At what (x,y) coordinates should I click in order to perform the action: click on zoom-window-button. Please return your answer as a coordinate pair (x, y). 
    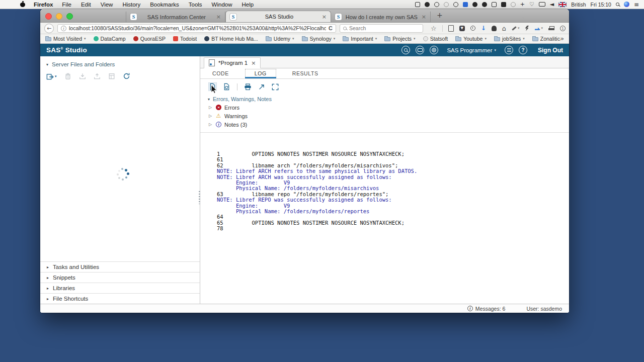
    Looking at the image, I should click on (69, 16).